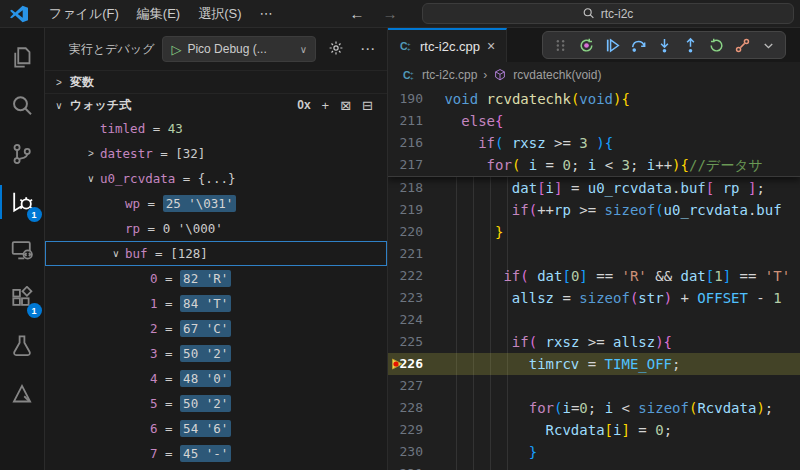  Describe the element at coordinates (216, 404) in the screenshot. I see `watch-row-5: 5 = 50 '2'` at that location.